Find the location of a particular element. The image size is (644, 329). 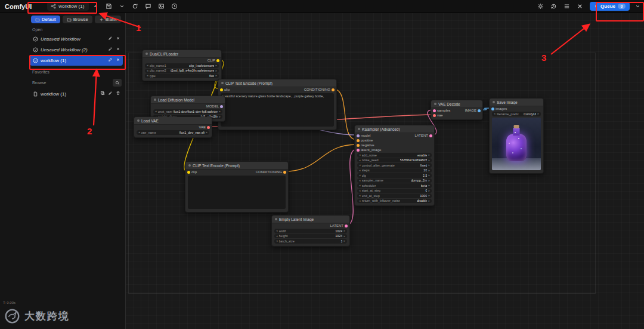

chevron-up-icon is located at coordinates (95, 7).